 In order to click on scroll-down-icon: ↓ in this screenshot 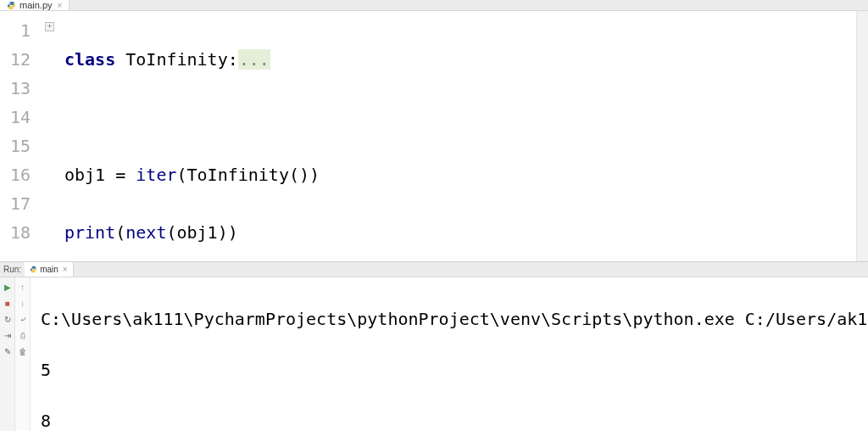, I will do `click(23, 303)`.